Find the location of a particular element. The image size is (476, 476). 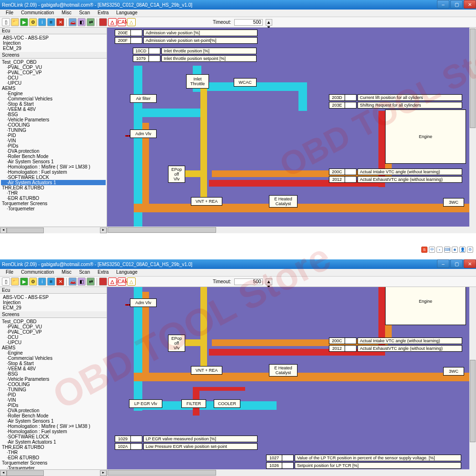

tree-node: ·Torquemeter is located at coordinates (53, 467).